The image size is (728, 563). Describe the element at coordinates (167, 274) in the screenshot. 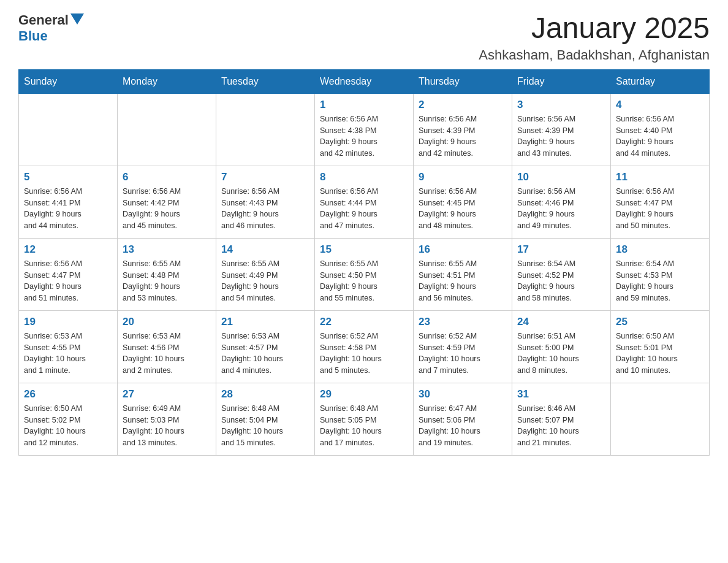

I see `calendar-cell: 13Sunrise: 6:55 AM Sunset: 4:48 PM Dayli…` at that location.